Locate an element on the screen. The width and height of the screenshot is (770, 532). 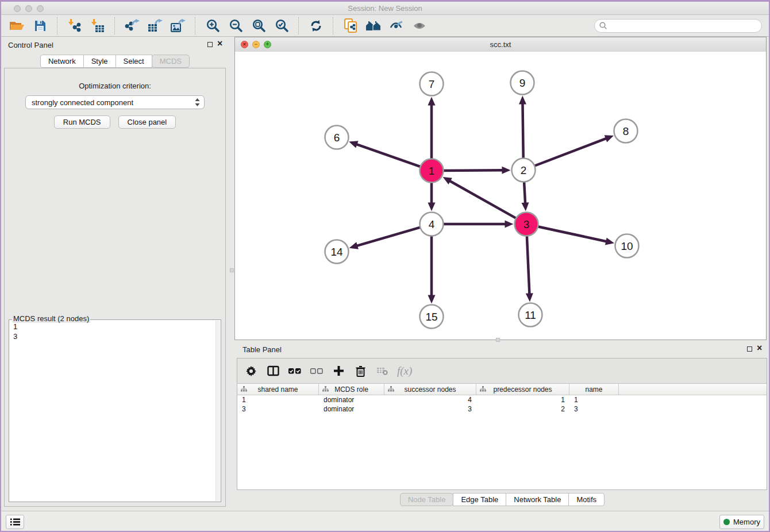
memory-button: Memory is located at coordinates (742, 522).